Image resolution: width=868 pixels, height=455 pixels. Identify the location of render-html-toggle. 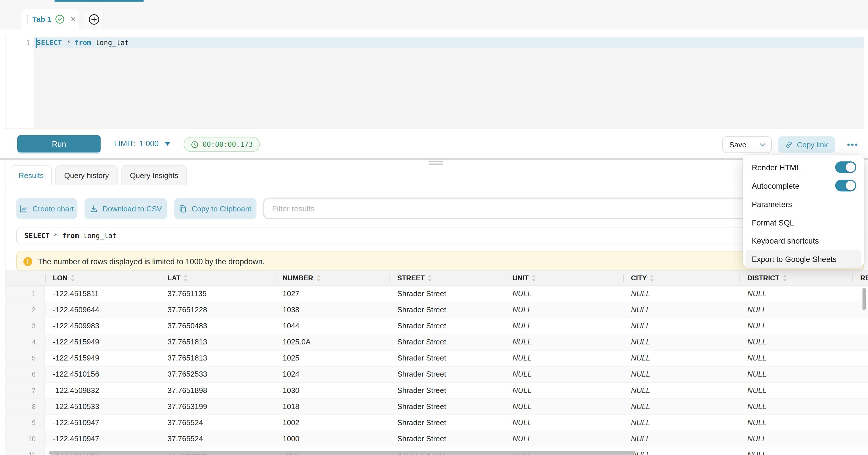
(846, 167).